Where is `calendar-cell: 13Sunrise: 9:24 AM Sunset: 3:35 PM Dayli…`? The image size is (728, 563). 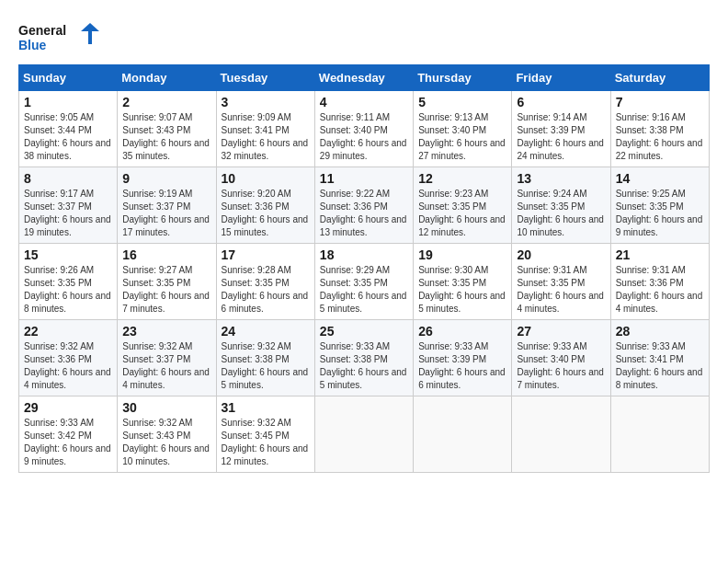
calendar-cell: 13Sunrise: 9:24 AM Sunset: 3:35 PM Dayli… is located at coordinates (561, 206).